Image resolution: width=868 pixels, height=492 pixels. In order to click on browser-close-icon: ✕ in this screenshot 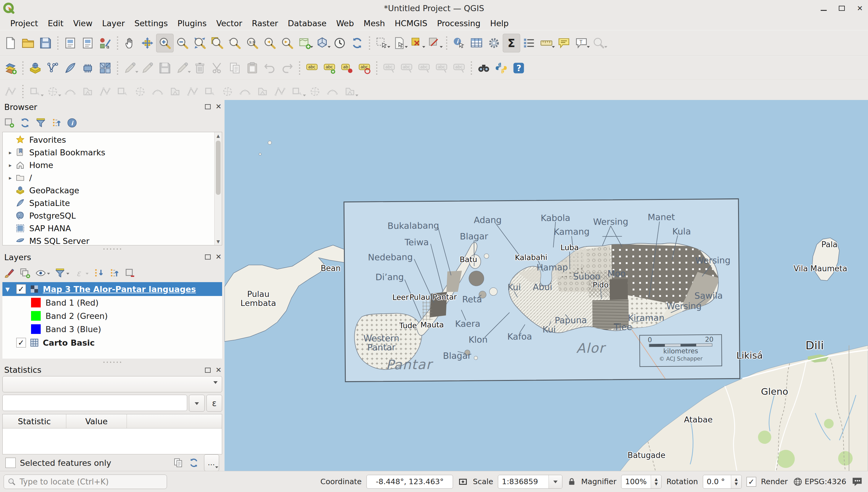, I will do `click(218, 107)`.